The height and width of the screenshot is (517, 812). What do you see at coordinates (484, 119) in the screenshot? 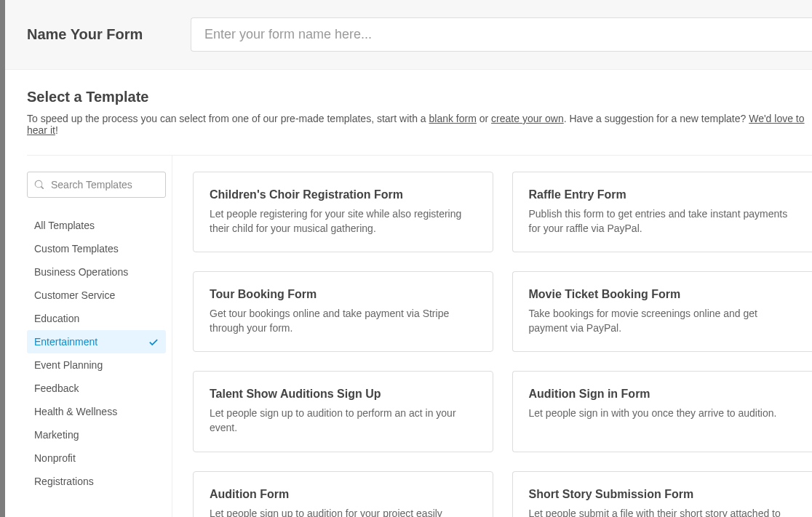
I see `desc-text: or` at bounding box center [484, 119].